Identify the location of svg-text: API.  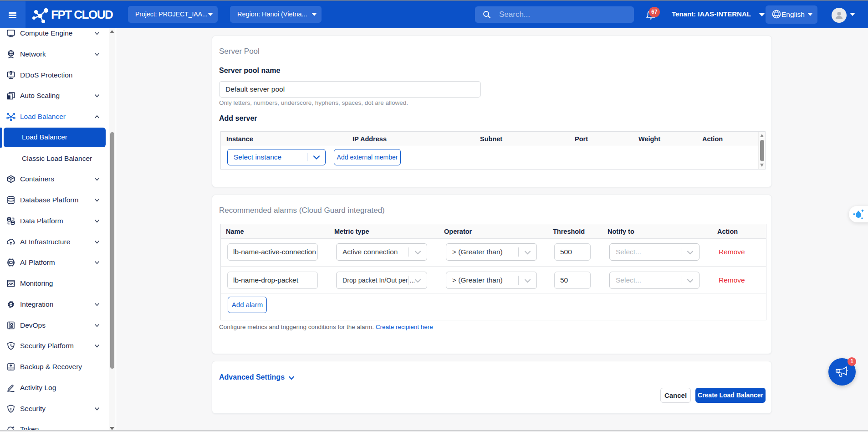
(11, 304).